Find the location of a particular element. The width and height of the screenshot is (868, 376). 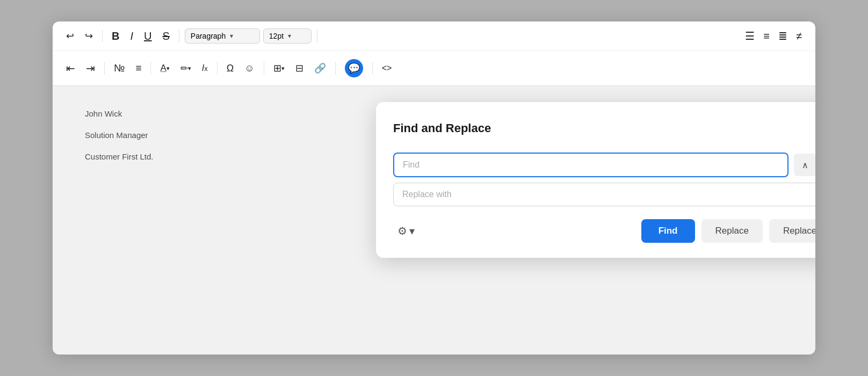

fontsize-select: 12pt ▾ is located at coordinates (287, 36).